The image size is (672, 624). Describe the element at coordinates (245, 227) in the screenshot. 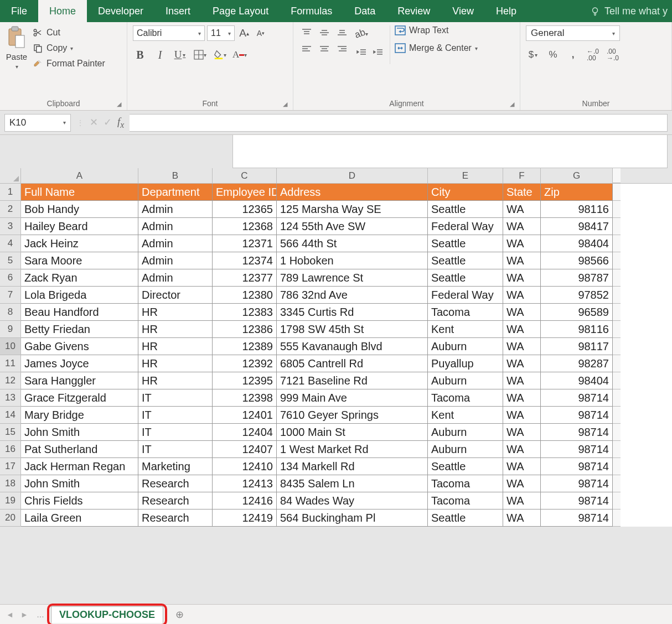

I see `cell: 12368` at that location.